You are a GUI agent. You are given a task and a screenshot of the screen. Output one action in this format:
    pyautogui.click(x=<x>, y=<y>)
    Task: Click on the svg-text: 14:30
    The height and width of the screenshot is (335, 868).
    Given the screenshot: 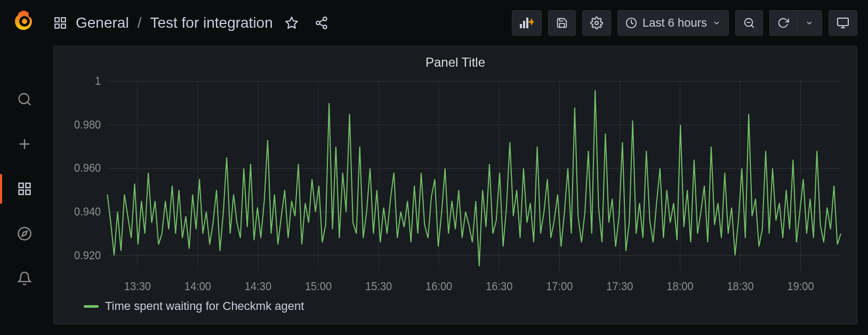 What is the action you would take?
    pyautogui.click(x=258, y=286)
    